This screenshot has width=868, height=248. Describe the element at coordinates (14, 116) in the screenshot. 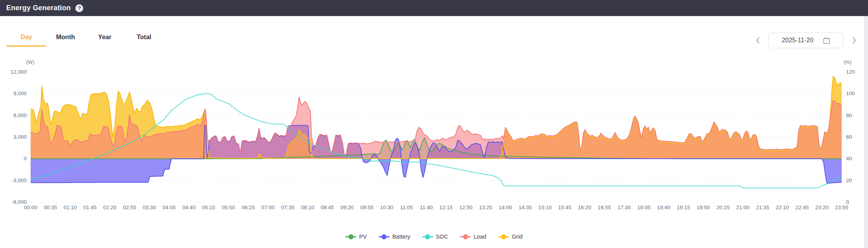

I see `left-axis-tick-label: 6,000` at that location.